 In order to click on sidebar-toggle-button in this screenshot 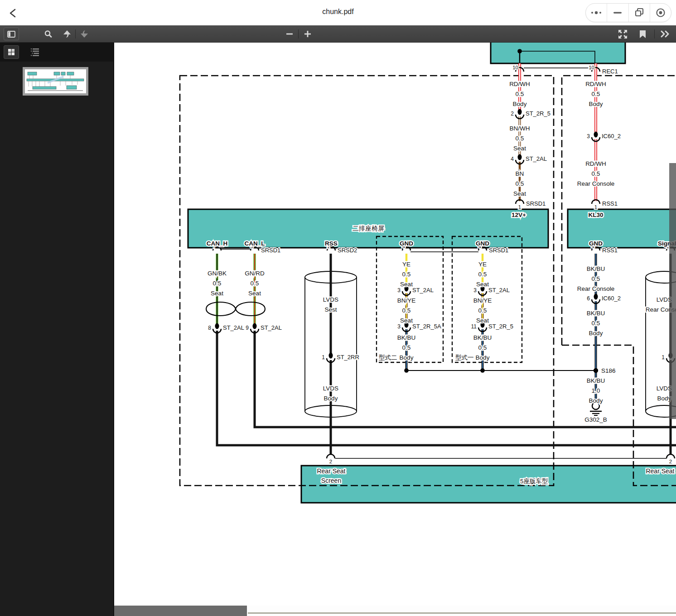, I will do `click(11, 34)`.